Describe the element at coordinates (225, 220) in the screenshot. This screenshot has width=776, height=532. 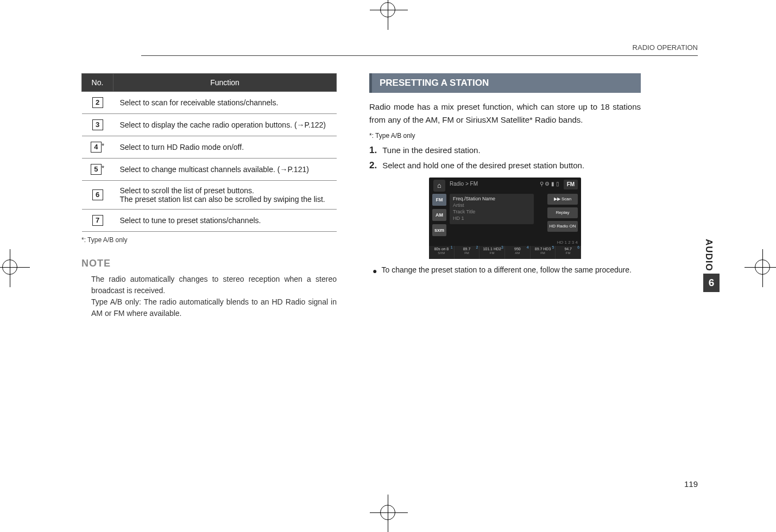
I see `fn-text: Select to tune to preset stations/channe…` at that location.